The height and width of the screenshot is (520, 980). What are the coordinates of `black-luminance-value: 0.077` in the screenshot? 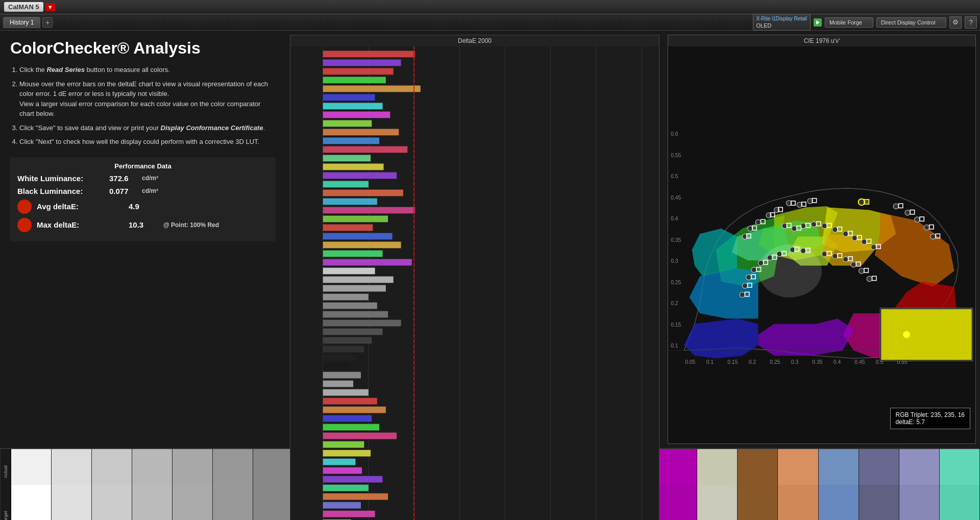 It's located at (125, 191).